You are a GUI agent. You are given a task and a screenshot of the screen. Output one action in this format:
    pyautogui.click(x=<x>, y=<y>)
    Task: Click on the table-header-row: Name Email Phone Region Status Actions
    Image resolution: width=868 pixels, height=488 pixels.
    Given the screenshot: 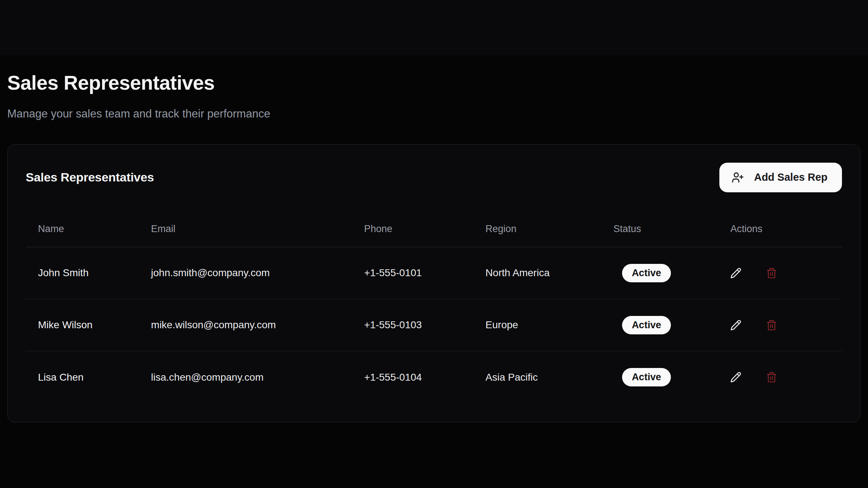 What is the action you would take?
    pyautogui.click(x=434, y=229)
    